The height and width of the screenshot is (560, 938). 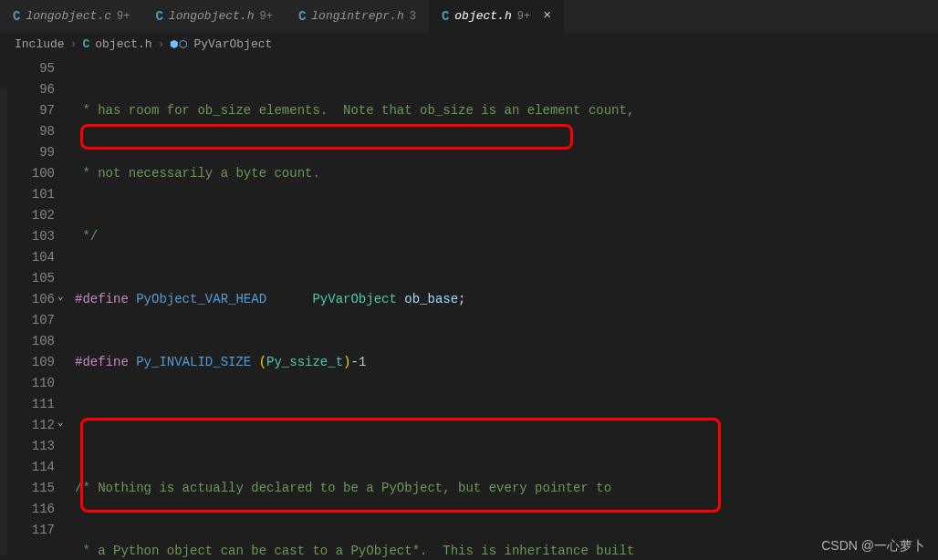 I want to click on line-number: 107, so click(x=27, y=321).